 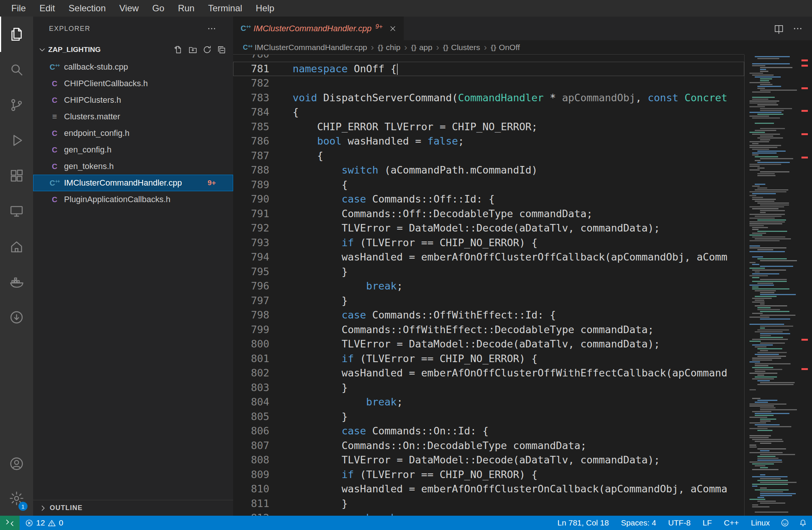 What do you see at coordinates (251, 142) in the screenshot?
I see `line-number: 786` at bounding box center [251, 142].